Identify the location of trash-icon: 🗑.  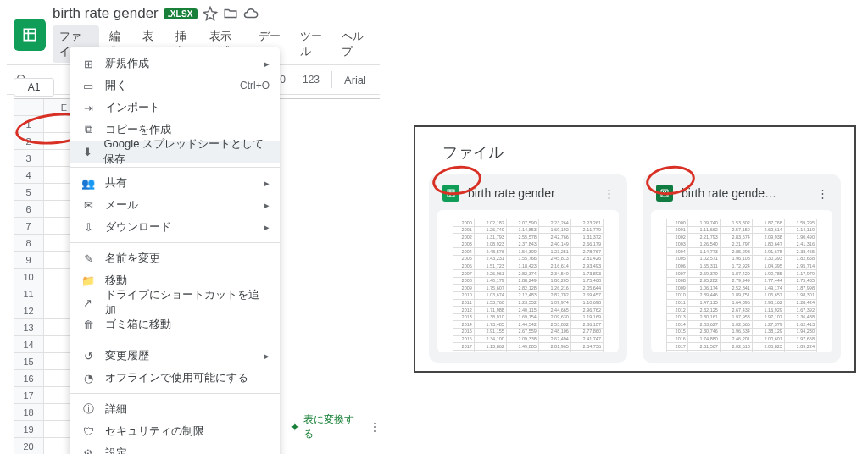
(88, 324).